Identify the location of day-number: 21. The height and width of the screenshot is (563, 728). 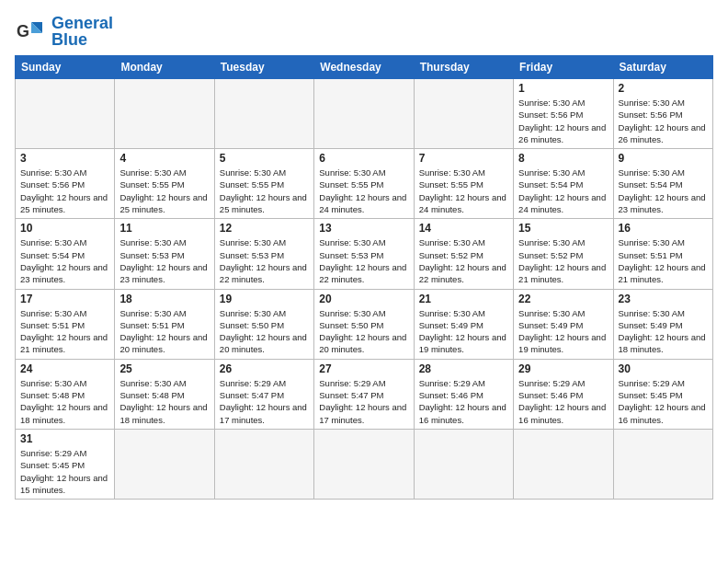
(463, 299).